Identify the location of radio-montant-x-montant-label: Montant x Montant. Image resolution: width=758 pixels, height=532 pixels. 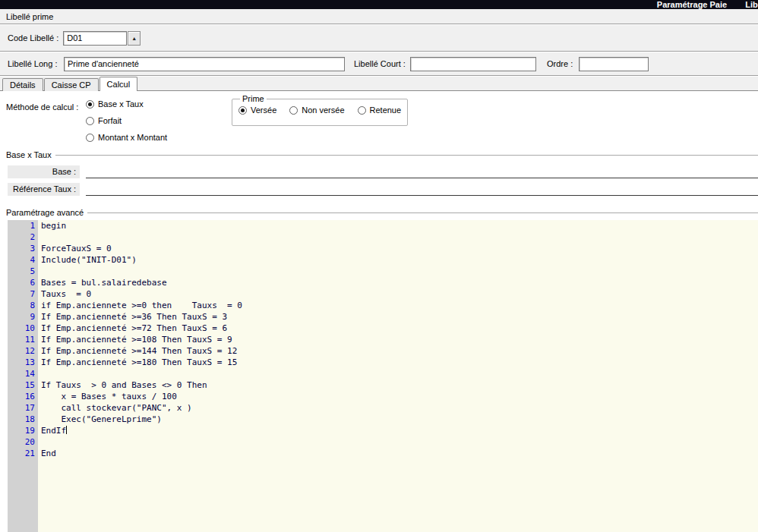
(132, 137).